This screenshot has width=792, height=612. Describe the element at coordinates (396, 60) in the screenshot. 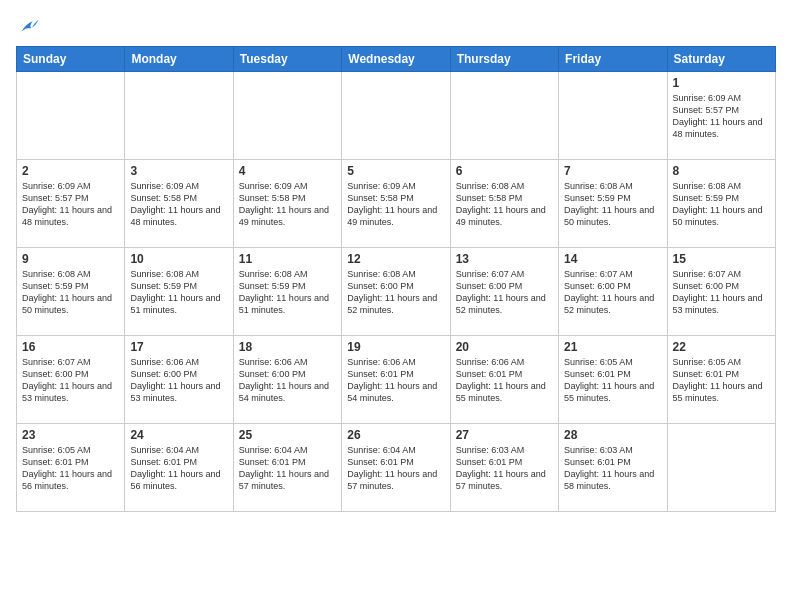

I see `calendar-header-row: SundayMondayTuesdayWednesdayThursdayFrid…` at that location.